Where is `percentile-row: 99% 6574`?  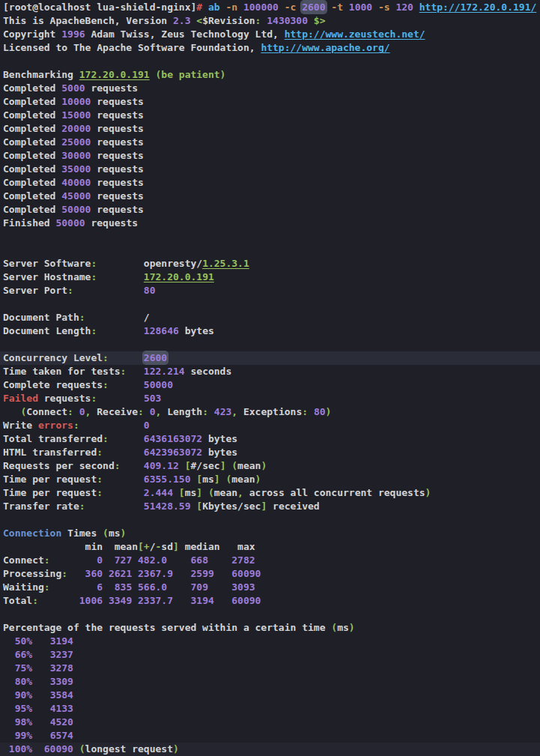
percentile-row: 99% 6574 is located at coordinates (270, 736).